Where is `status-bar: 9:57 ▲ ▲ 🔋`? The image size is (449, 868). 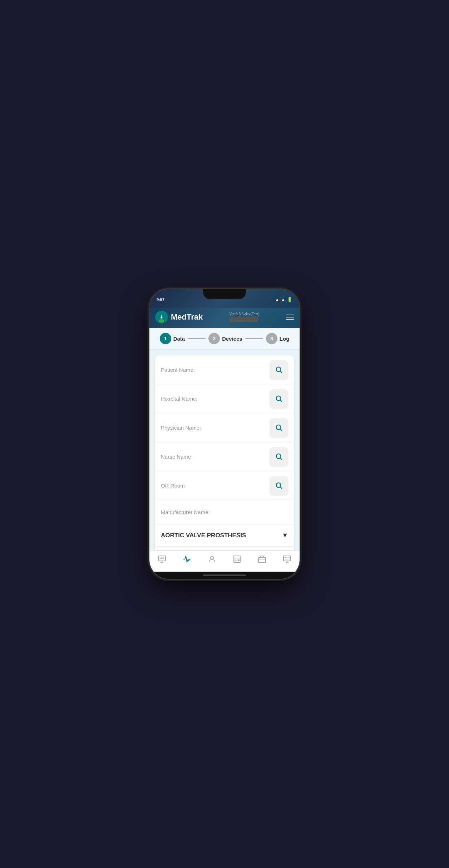 status-bar: 9:57 ▲ ▲ 🔋 is located at coordinates (224, 299).